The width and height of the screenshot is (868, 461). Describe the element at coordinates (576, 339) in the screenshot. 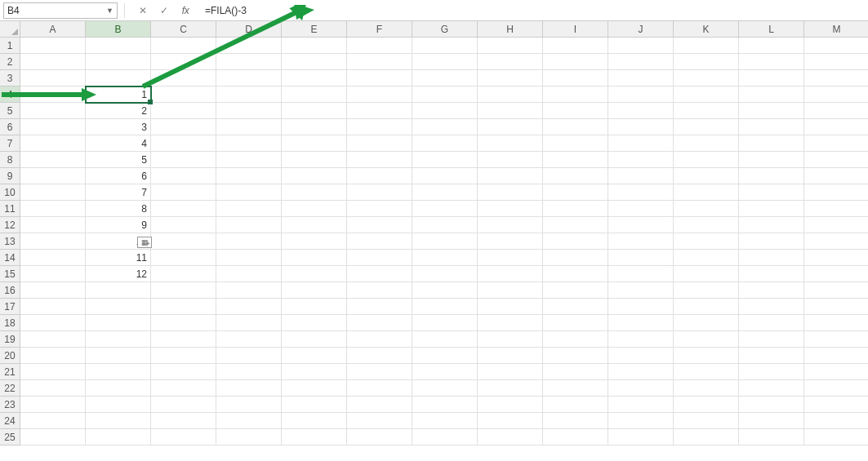

I see `cell-I19` at that location.